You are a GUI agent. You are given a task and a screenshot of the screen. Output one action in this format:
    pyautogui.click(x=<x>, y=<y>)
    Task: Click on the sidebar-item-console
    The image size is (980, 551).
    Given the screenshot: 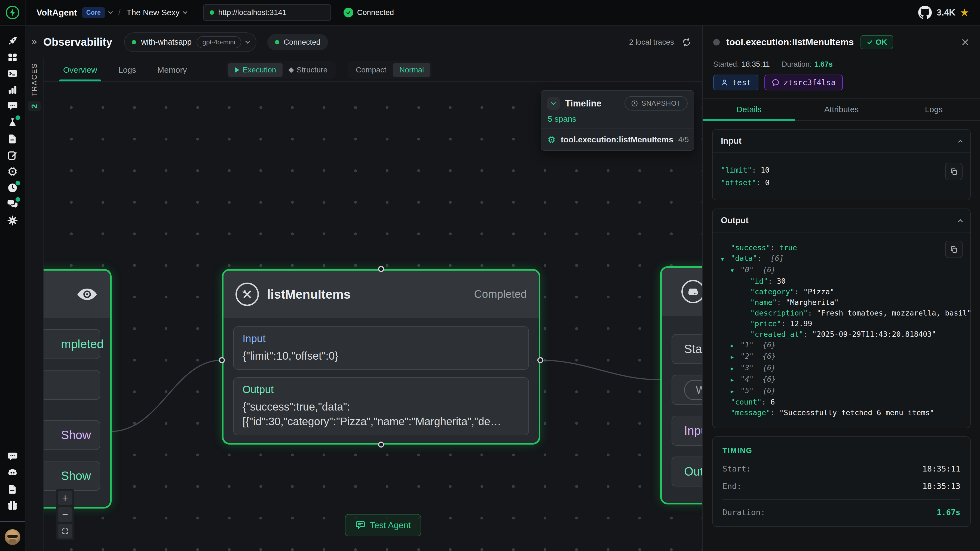 What is the action you would take?
    pyautogui.click(x=13, y=73)
    